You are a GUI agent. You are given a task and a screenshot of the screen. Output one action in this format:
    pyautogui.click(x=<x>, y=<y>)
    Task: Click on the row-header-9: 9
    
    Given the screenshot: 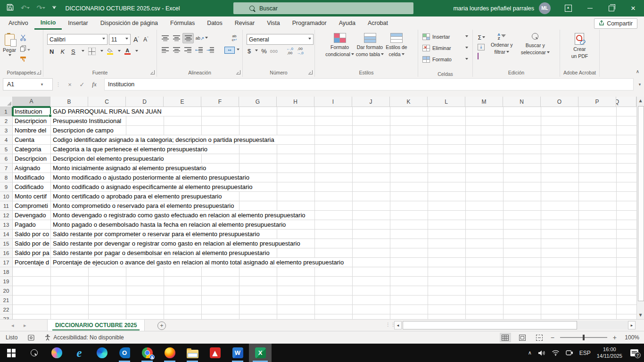 What is the action you would take?
    pyautogui.click(x=7, y=187)
    